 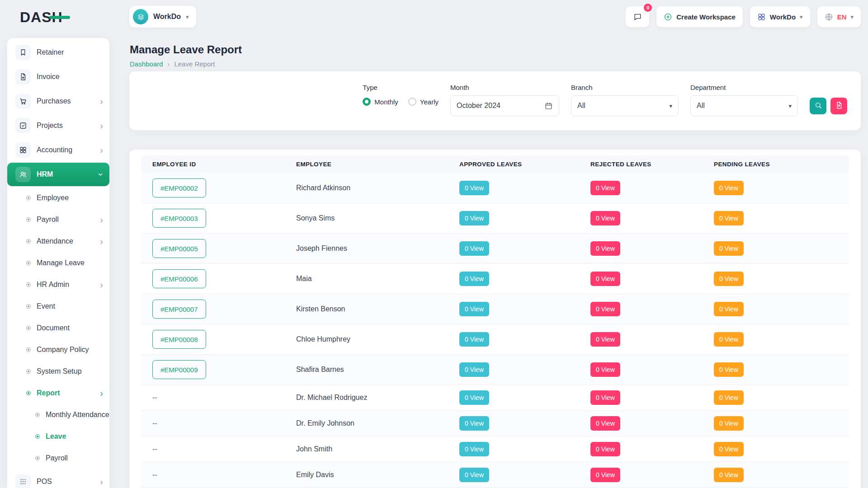 I want to click on workspace-menu-button: WorkDo ▾, so click(x=780, y=17).